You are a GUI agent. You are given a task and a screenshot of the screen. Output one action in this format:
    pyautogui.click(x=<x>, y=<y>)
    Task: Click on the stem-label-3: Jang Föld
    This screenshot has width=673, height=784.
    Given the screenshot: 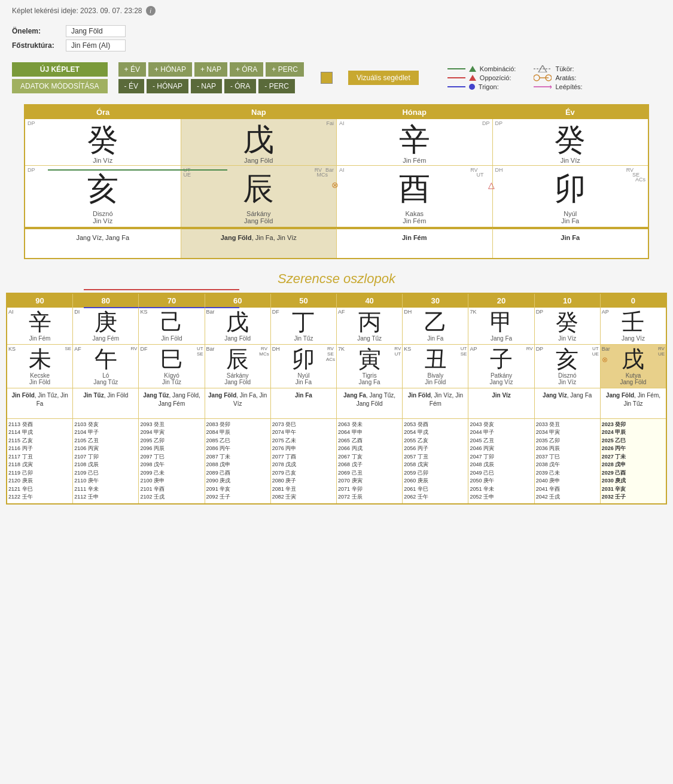 What is the action you would take?
    pyautogui.click(x=238, y=339)
    